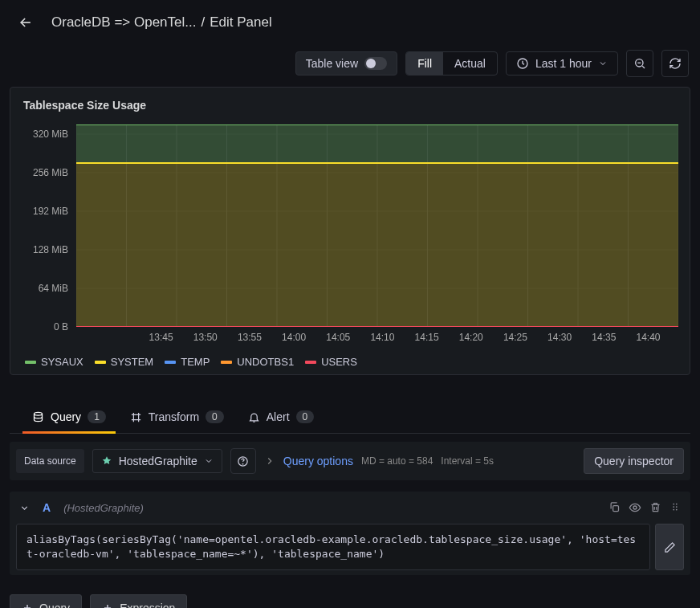 The height and width of the screenshot is (608, 700). Describe the element at coordinates (206, 341) in the screenshot. I see `x-axis-label: 13:50` at that location.